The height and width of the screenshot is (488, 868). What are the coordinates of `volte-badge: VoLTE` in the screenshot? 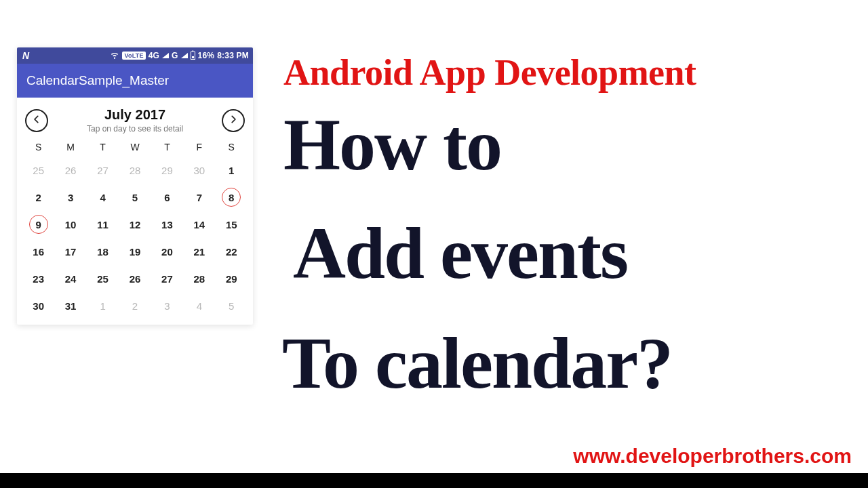 It's located at (134, 56).